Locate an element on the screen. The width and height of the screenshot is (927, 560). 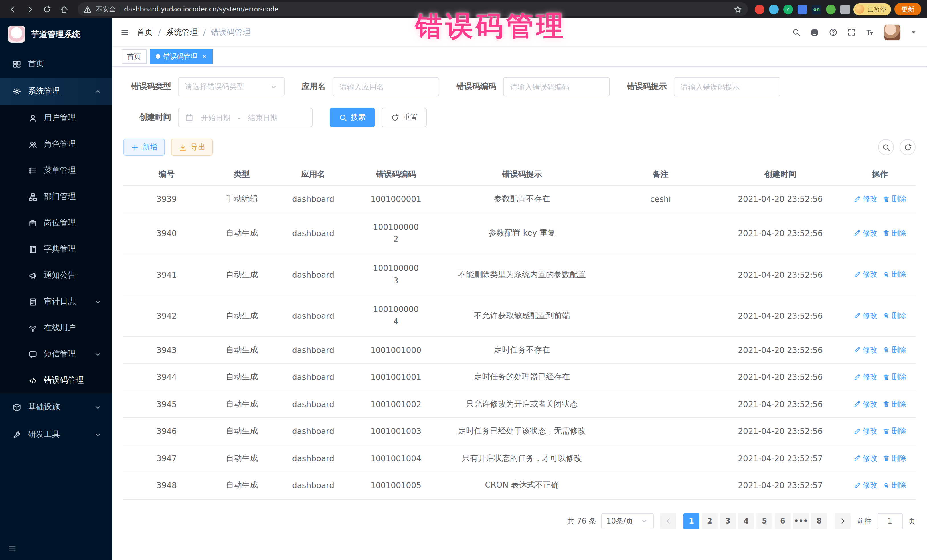
avatar-caret-down-icon is located at coordinates (913, 32).